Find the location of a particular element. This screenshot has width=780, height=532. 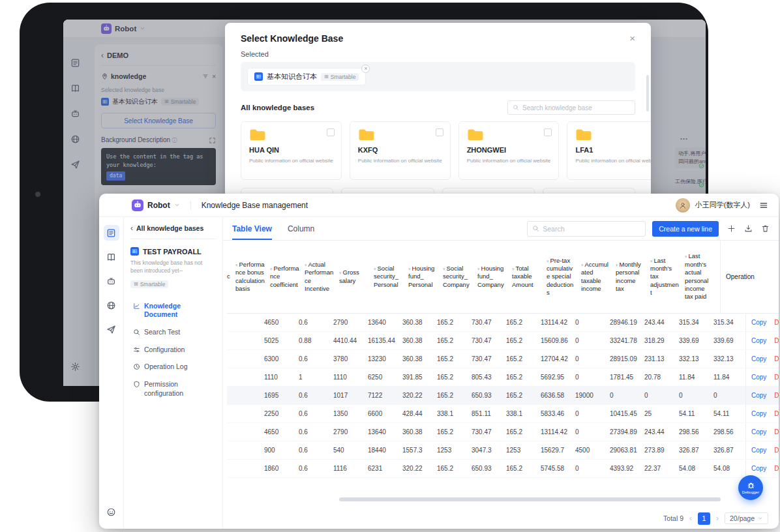

column-header: ▾Gross salary is located at coordinates (353, 276).